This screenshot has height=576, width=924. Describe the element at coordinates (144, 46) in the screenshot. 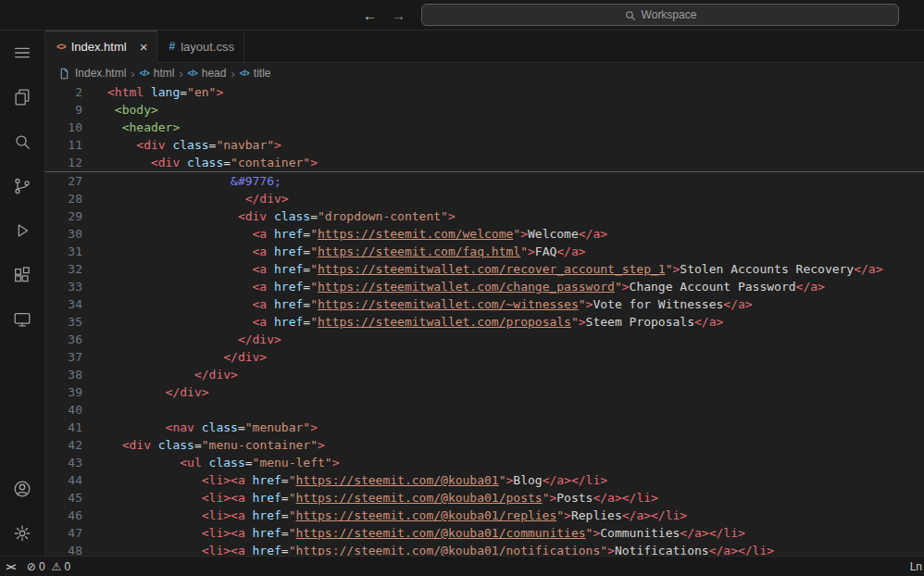

I see `close-tab-icon: ×` at that location.